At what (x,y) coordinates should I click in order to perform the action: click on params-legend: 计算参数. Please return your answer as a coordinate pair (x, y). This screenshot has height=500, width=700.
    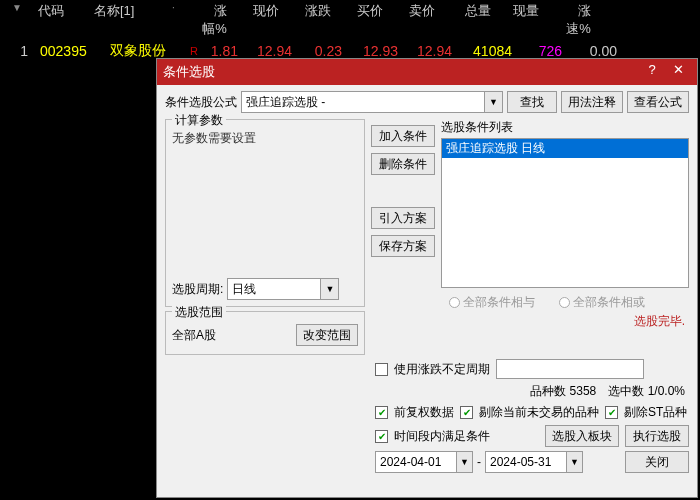
    Looking at the image, I should click on (199, 120).